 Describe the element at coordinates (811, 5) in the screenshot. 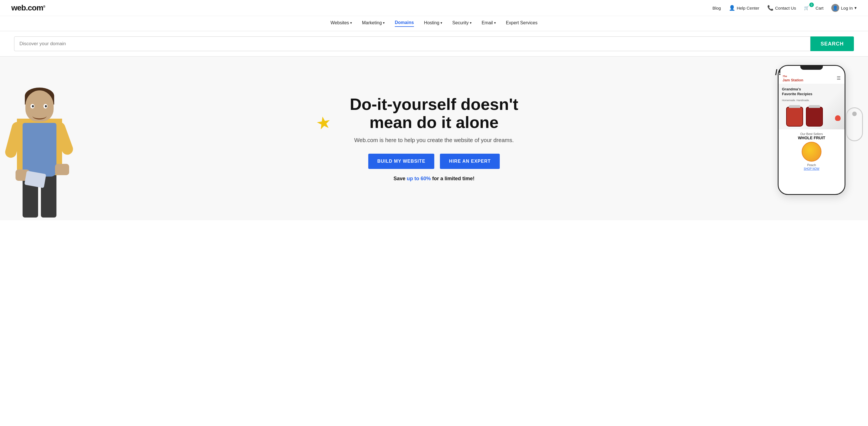

I see `cart-badge: 0` at that location.